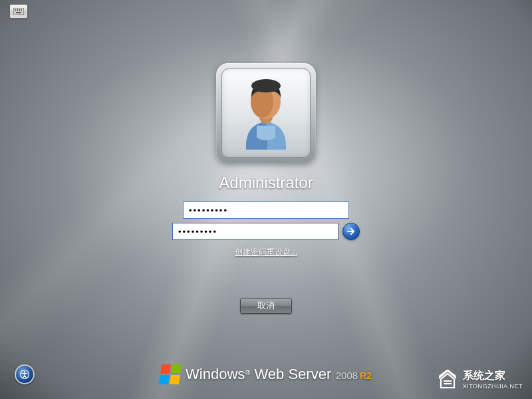  Describe the element at coordinates (366, 376) in the screenshot. I see `brand-suffix: R2` at that location.